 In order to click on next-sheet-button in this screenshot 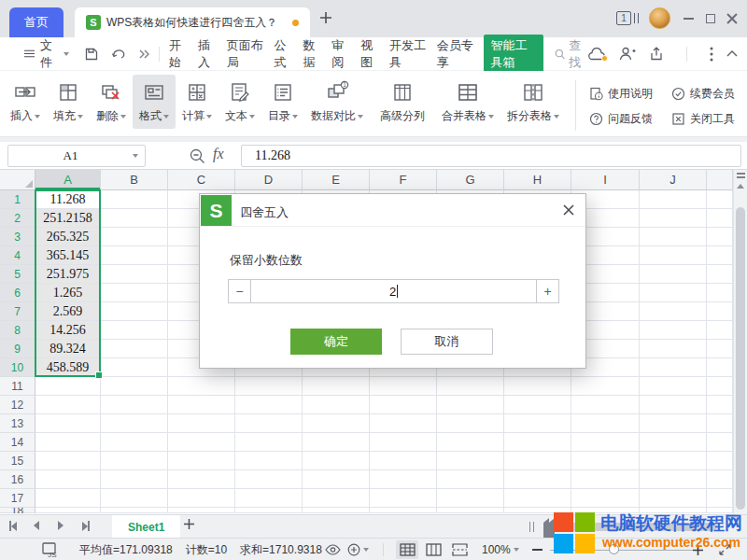, I will do `click(61, 525)`.